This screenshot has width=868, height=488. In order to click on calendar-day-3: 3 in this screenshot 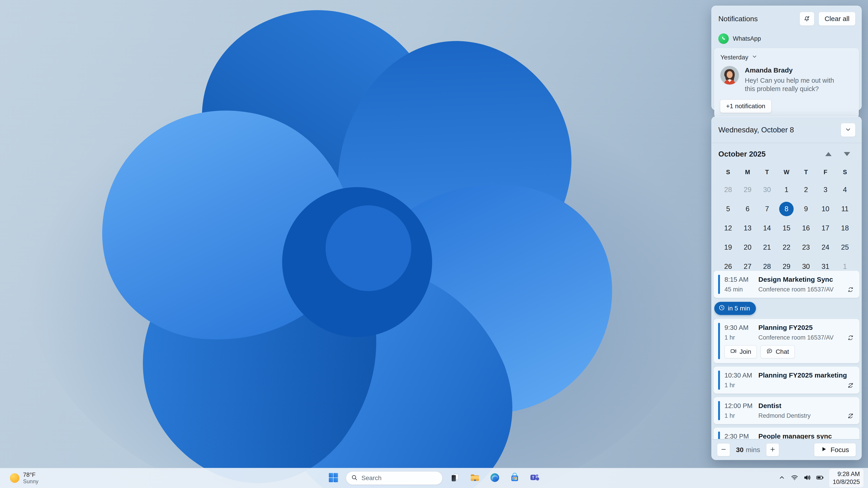, I will do `click(826, 190)`.